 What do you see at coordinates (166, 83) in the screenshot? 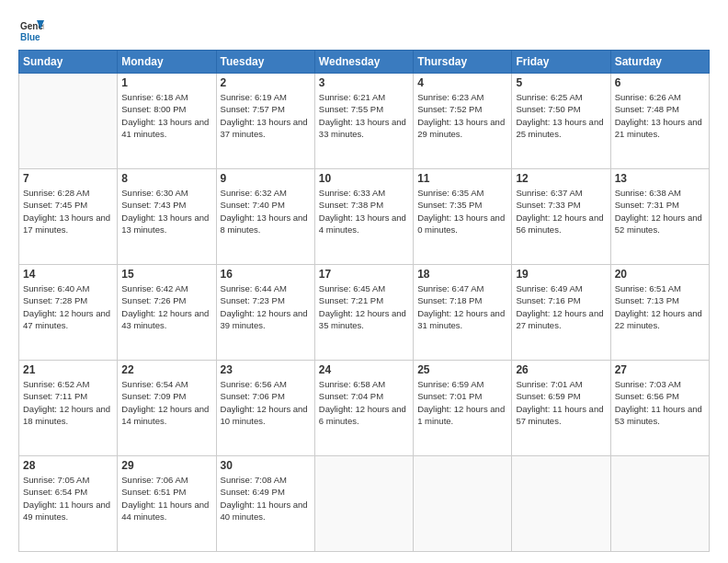
I see `day-number: 1` at bounding box center [166, 83].